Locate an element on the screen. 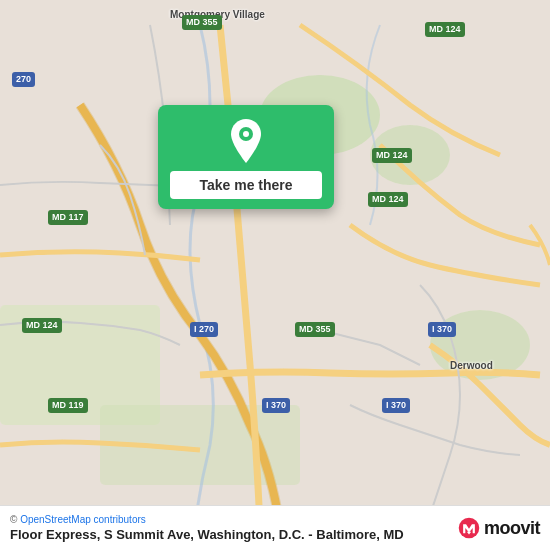 Image resolution: width=550 pixels, height=550 pixels. road-badge-md124-mid2: MD 124 is located at coordinates (388, 200).